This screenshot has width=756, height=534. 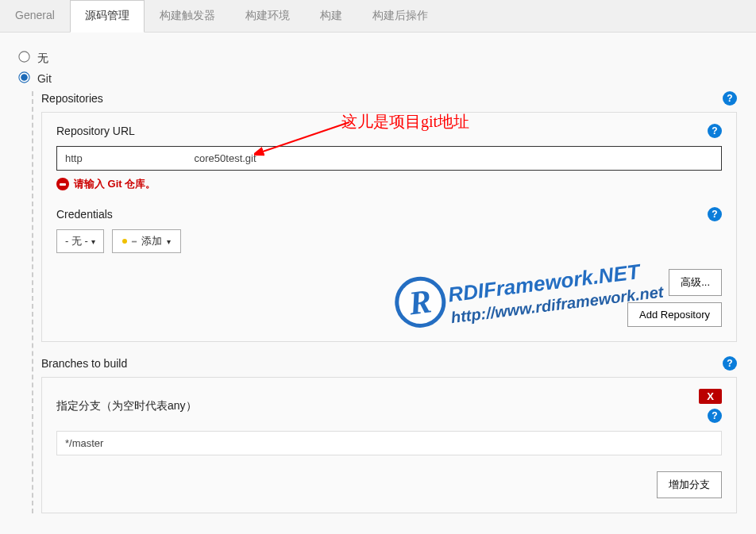 I want to click on error-icon, so click(x=63, y=184).